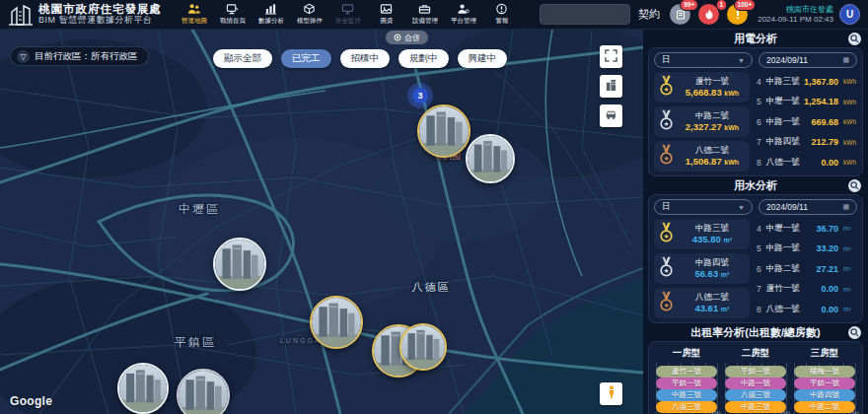  Describe the element at coordinates (501, 9) in the screenshot. I see `alert-icon` at that location.